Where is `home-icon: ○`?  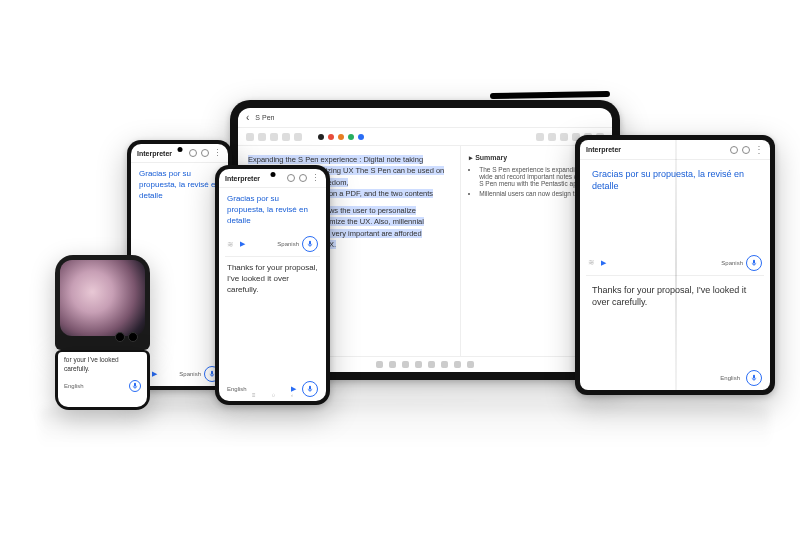 home-icon: ○ is located at coordinates (273, 395).